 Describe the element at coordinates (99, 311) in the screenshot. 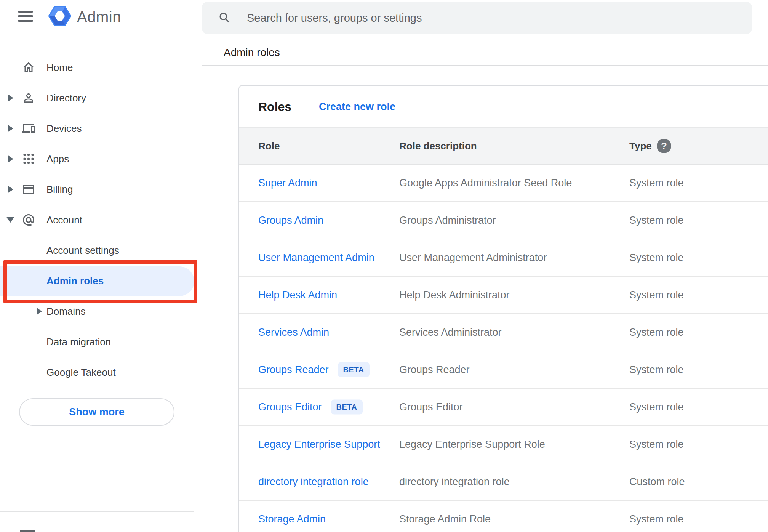

I see `sidebar-item-domains: Domains` at that location.